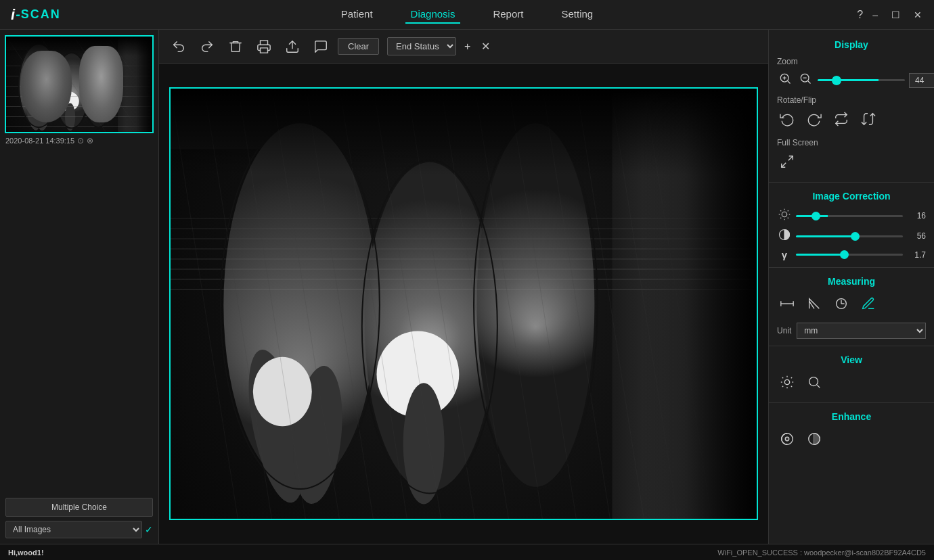 The image size is (934, 560). Describe the element at coordinates (851, 360) in the screenshot. I see `view-title: View` at that location.